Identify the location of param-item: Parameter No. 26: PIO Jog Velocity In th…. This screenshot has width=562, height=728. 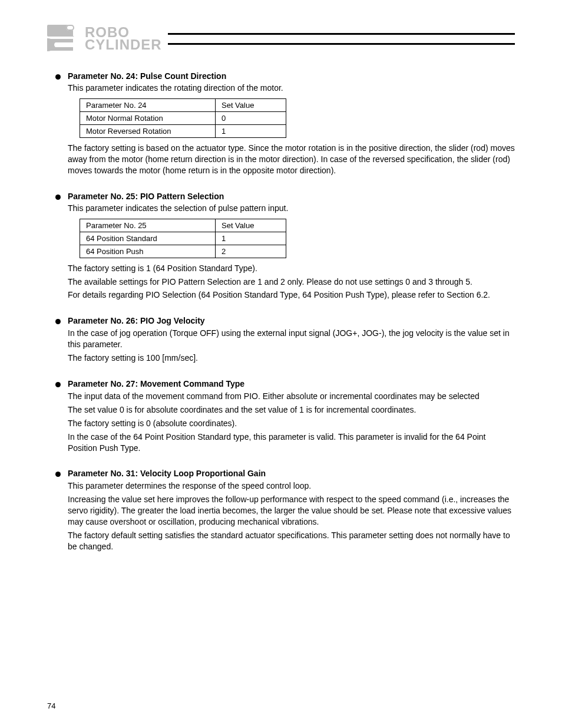
(285, 341).